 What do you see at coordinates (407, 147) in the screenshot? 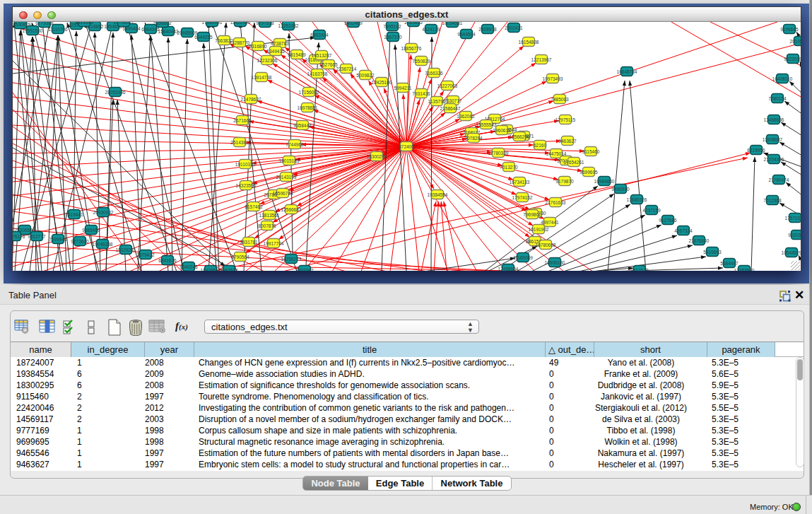
I see `svg-text: 18724007` at bounding box center [407, 147].